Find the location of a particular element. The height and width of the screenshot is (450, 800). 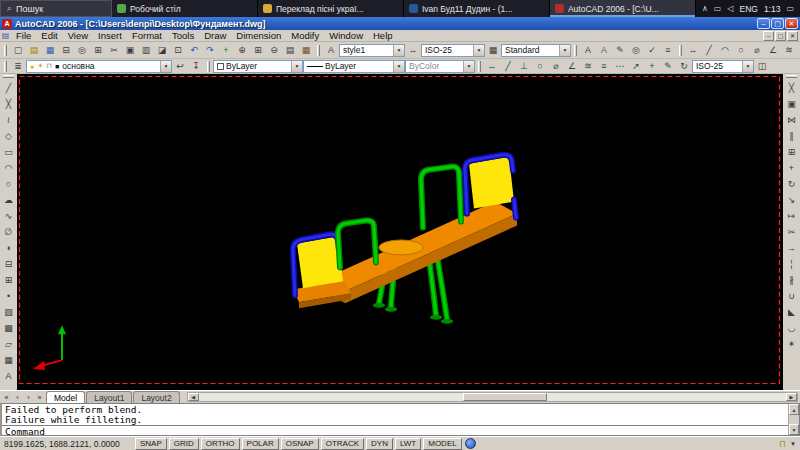

undo-icon: ↶ is located at coordinates (194, 50).